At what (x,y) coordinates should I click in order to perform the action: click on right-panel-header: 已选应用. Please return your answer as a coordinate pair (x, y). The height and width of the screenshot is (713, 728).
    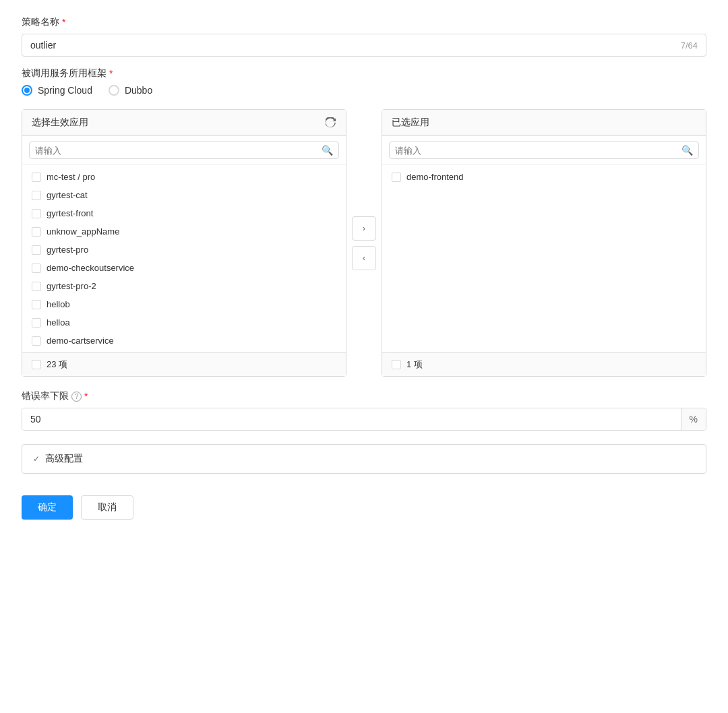
    Looking at the image, I should click on (544, 123).